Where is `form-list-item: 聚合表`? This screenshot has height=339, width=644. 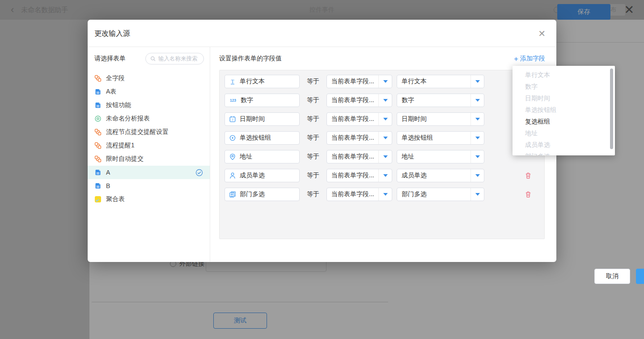 form-list-item: 聚合表 is located at coordinates (148, 199).